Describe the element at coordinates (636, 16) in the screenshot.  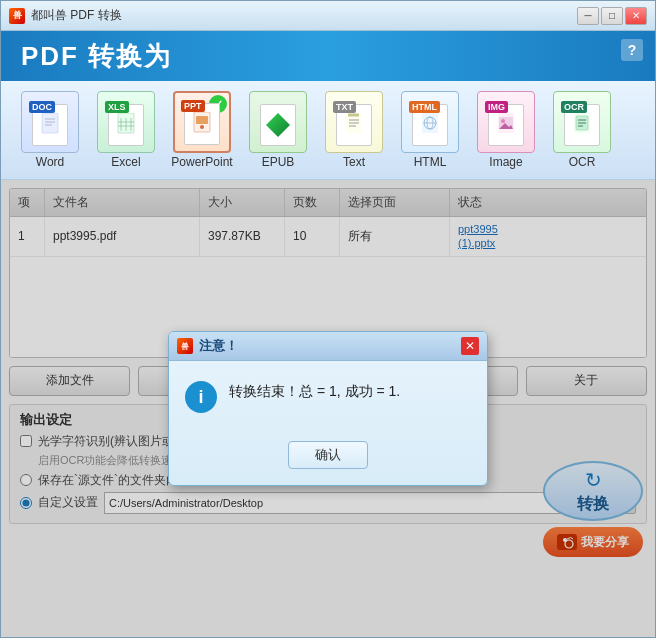
I see `close-button: ✕` at that location.